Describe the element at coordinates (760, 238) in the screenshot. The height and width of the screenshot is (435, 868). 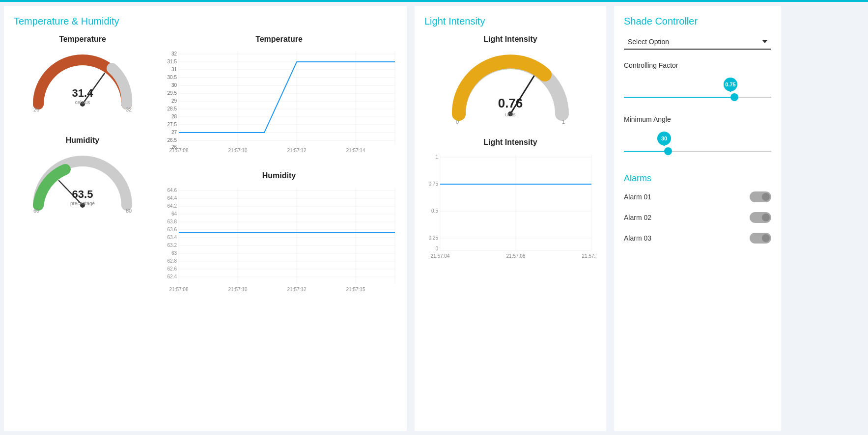
I see `alarm-03-toggle` at that location.